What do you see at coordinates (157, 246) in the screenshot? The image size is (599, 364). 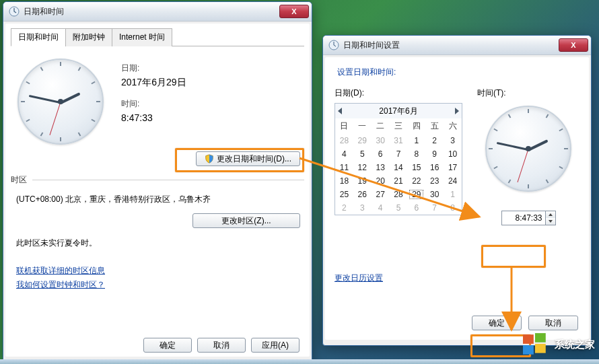 I see `dst-note: 此时区未实行夏令时。` at bounding box center [157, 246].